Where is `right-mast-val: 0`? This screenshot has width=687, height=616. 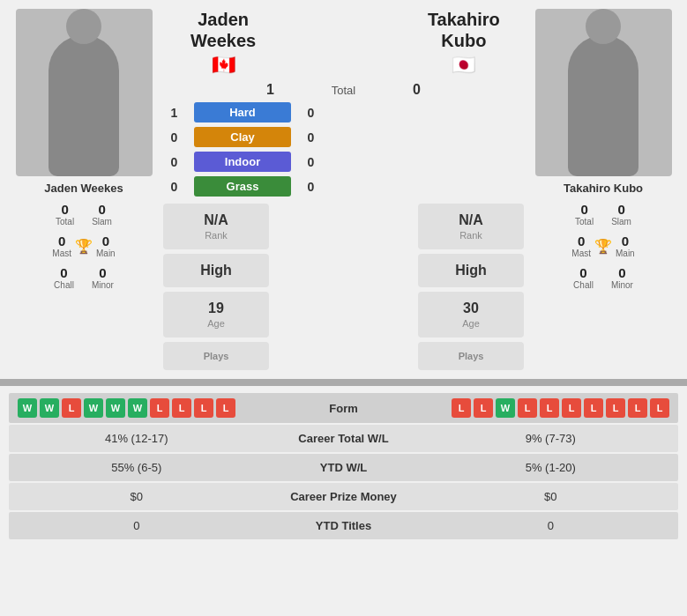 right-mast-val: 0 is located at coordinates (581, 241).